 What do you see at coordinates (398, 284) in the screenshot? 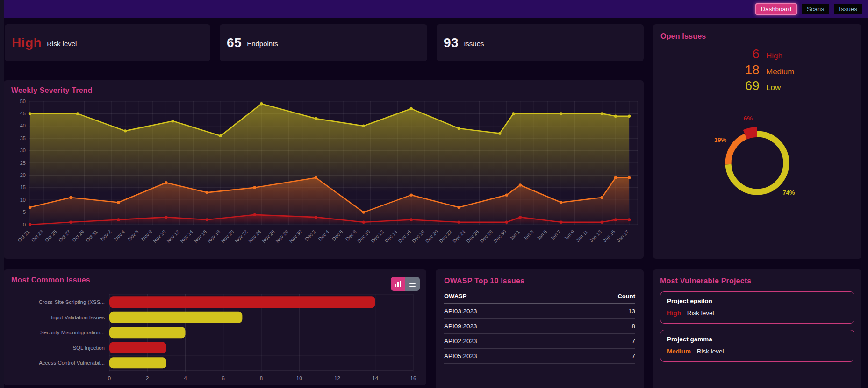
I see `bar-chart-view-button` at bounding box center [398, 284].